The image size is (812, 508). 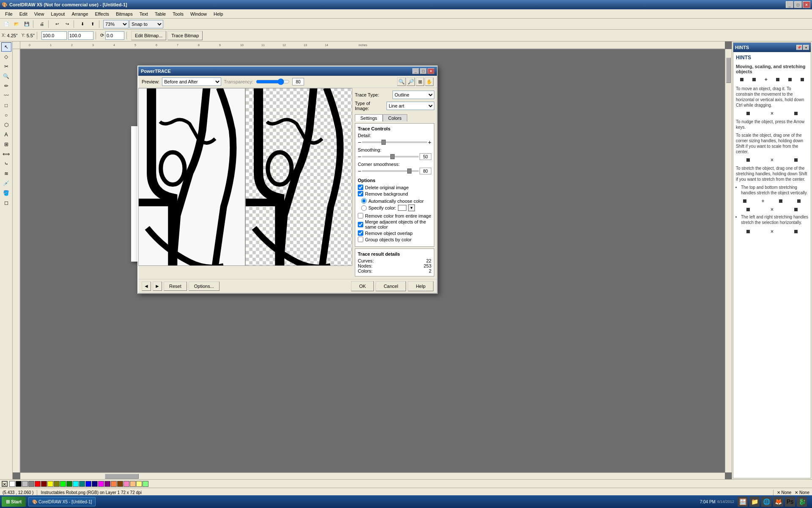 What do you see at coordinates (411, 208) in the screenshot?
I see `specify-color-picker-button: ▼` at bounding box center [411, 208].